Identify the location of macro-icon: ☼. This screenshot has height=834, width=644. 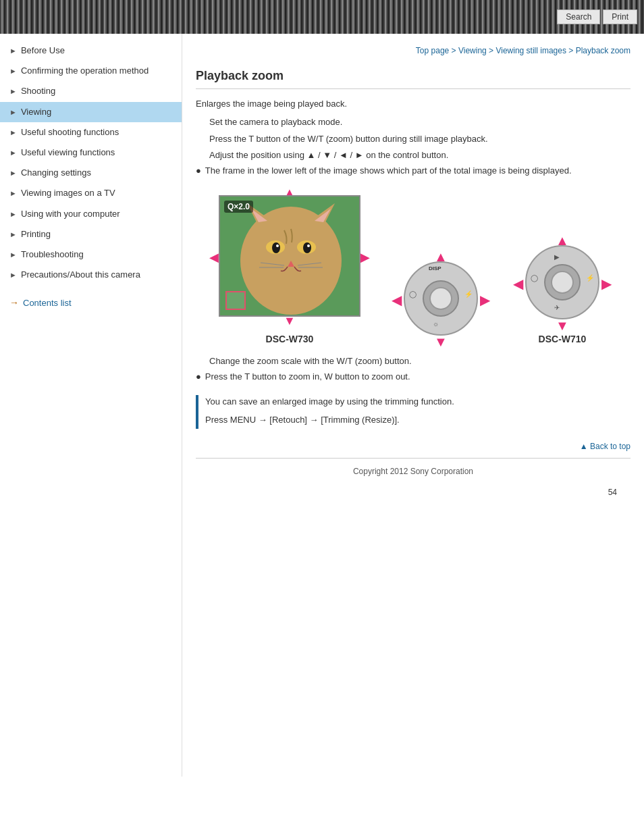
(436, 324).